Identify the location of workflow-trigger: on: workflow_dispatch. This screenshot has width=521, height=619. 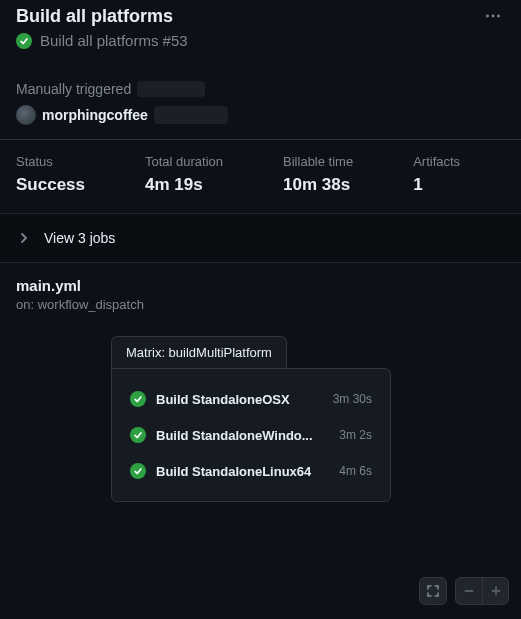
(260, 304).